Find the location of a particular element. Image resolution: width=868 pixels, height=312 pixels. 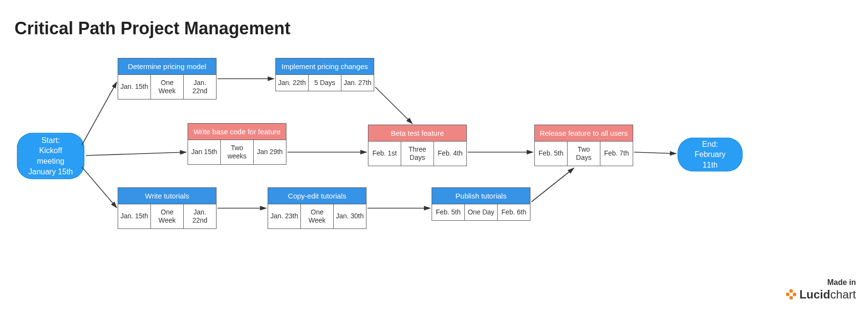

attribution-brand: Lucidchart is located at coordinates (821, 295).